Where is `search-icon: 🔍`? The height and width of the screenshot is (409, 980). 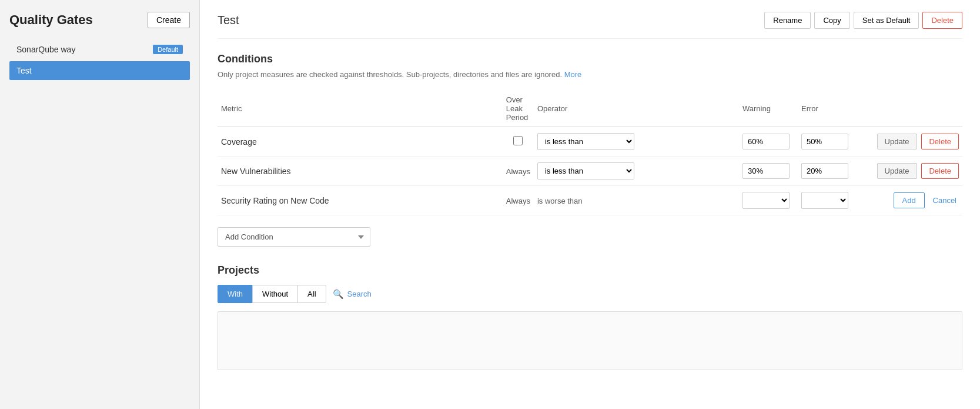
search-icon: 🔍 is located at coordinates (339, 294).